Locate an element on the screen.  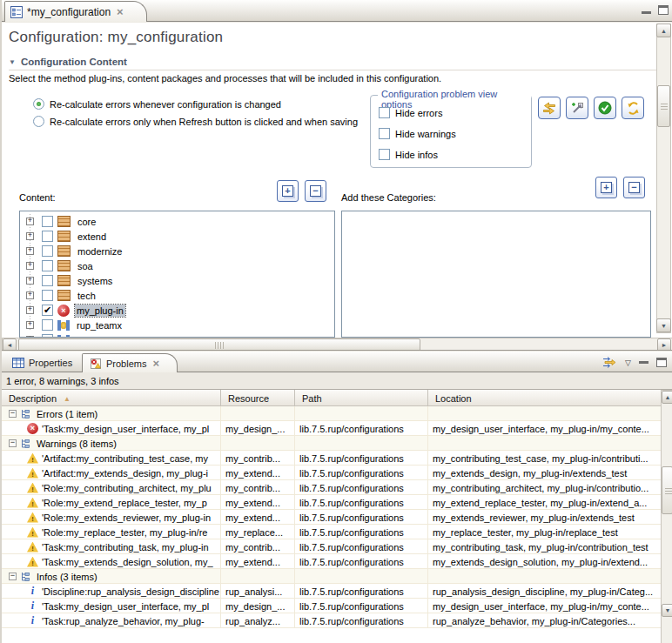
add-to-configuration-button is located at coordinates (577, 108).